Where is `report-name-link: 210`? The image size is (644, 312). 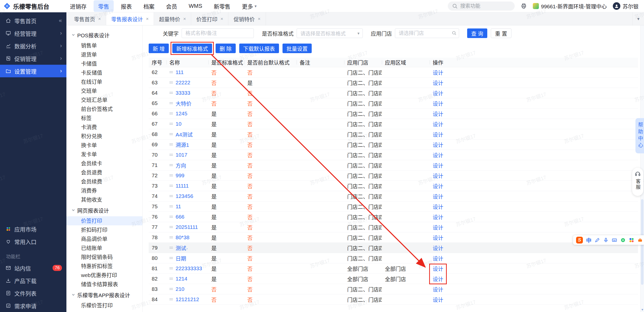
report-name-link: 210 is located at coordinates (180, 289).